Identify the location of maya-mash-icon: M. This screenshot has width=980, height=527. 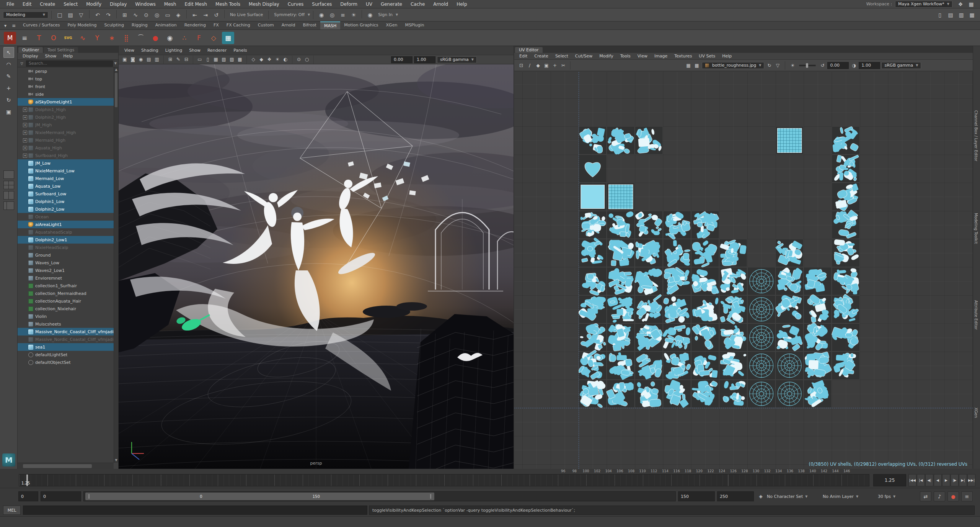
(10, 38).